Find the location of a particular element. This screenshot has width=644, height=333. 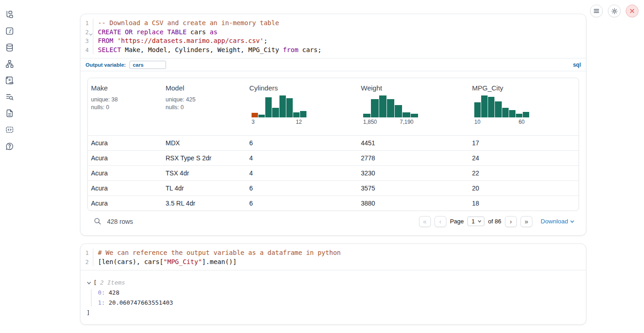

histogram-axis-labels: 1,8507,190 is located at coordinates (391, 122).